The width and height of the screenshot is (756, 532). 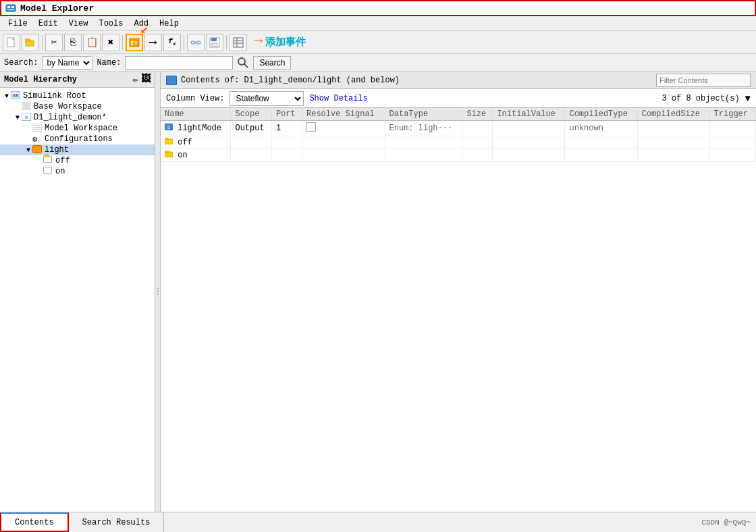 What do you see at coordinates (338, 99) in the screenshot?
I see `show-details-link: Show Details` at bounding box center [338, 99].